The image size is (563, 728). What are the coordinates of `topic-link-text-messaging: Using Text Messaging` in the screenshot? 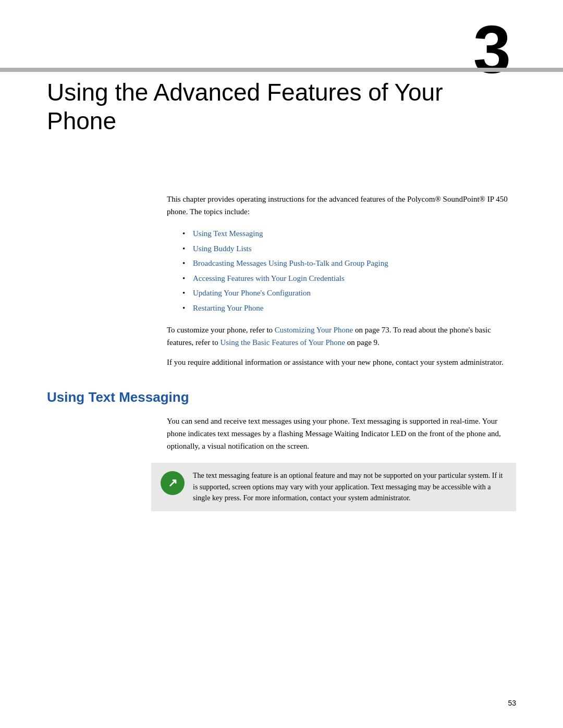 It's located at (228, 233).